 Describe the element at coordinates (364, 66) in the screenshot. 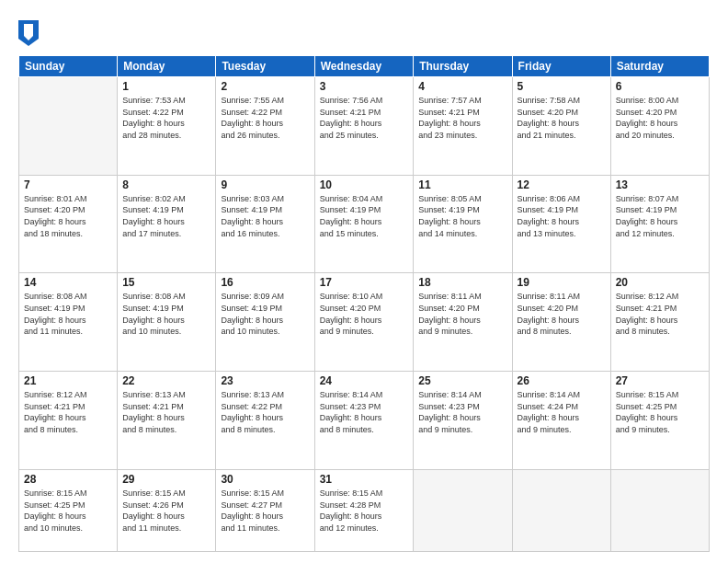

I see `weekday-header-wednesday: Wednesday` at that location.